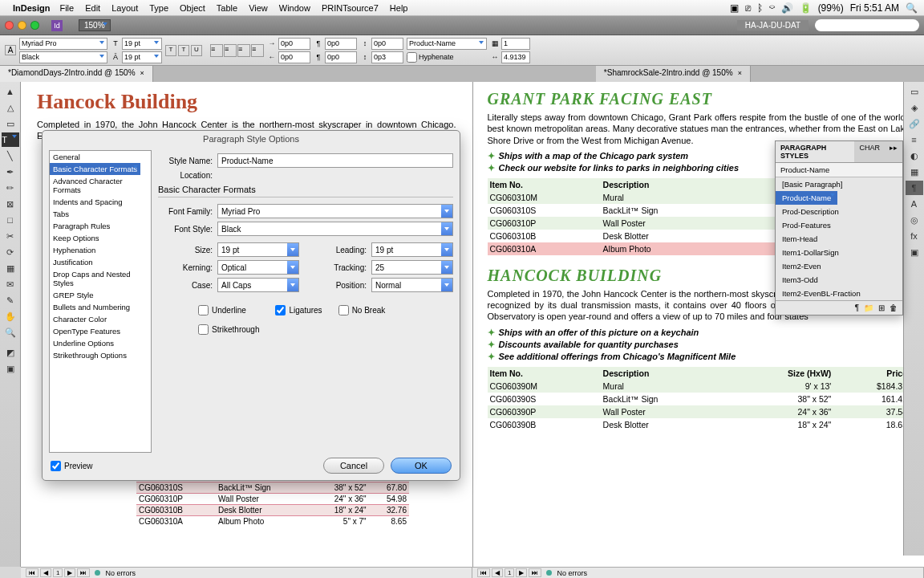 Image resolution: width=924 pixels, height=578 pixels. What do you see at coordinates (10, 300) in the screenshot?
I see `eyedropper-tool: ✎` at bounding box center [10, 300].